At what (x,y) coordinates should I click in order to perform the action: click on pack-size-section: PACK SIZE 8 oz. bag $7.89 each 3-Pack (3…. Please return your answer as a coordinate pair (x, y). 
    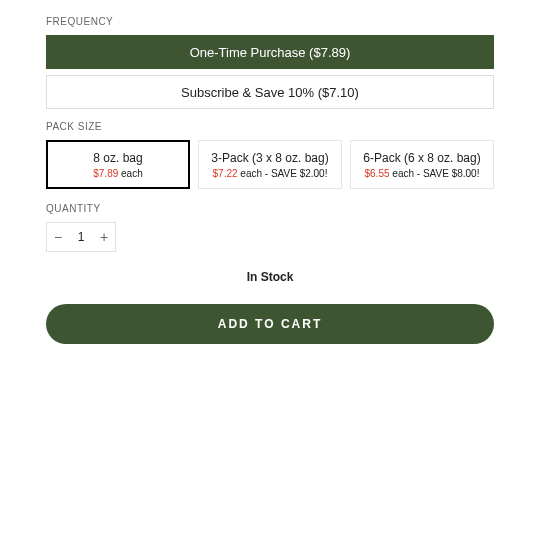
    Looking at the image, I should click on (270, 155).